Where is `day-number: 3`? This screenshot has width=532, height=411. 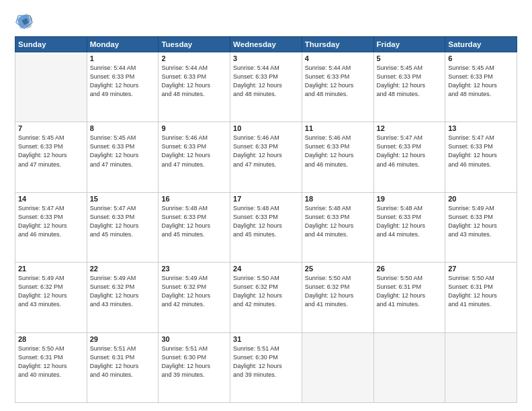 day-number: 3 is located at coordinates (266, 58).